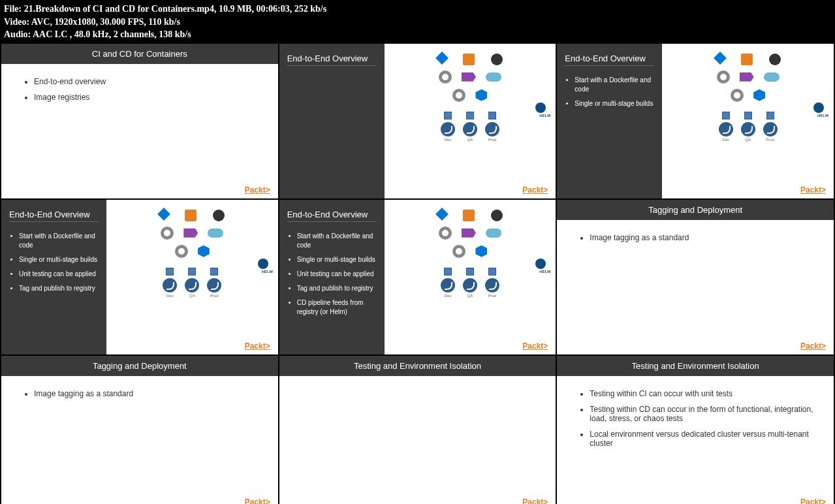 The image size is (835, 504). What do you see at coordinates (702, 414) in the screenshot?
I see `bullet-item: Testing within CD can occur in the form …` at bounding box center [702, 414].